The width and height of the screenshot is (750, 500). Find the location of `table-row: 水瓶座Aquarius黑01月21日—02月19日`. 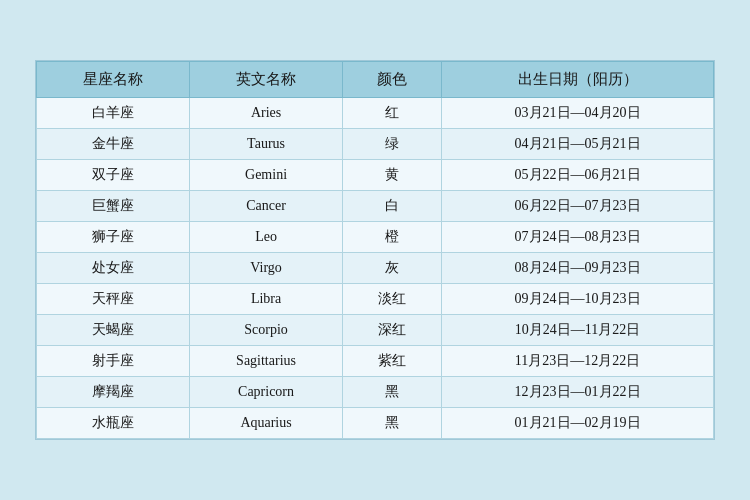

table-row: 水瓶座Aquarius黑01月21日—02月19日 is located at coordinates (376, 424).